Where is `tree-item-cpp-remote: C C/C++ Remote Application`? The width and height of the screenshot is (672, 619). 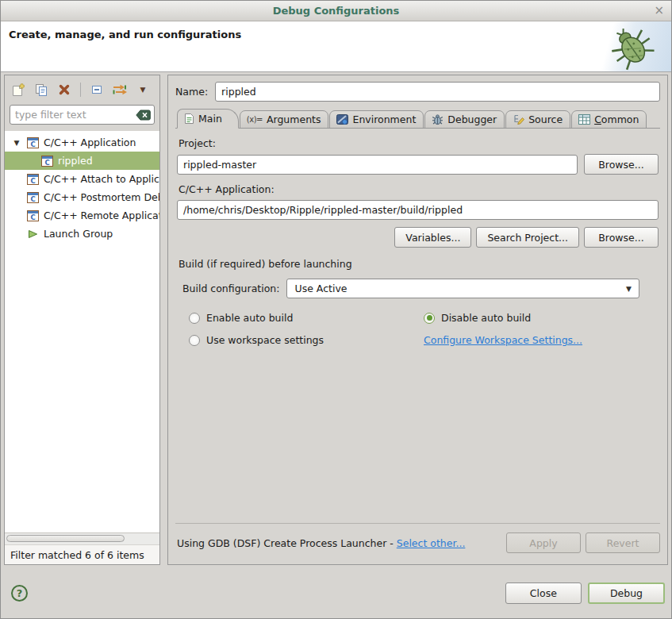 tree-item-cpp-remote: C C/C++ Remote Application is located at coordinates (83, 216).